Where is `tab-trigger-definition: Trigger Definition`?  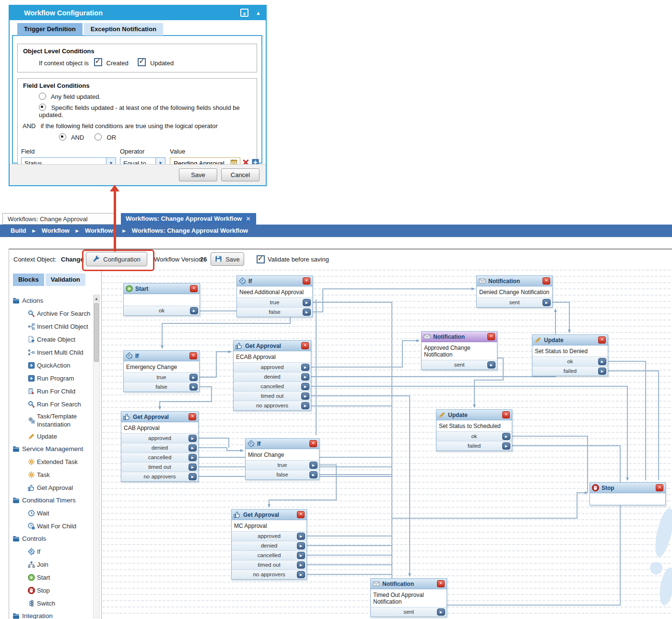 tab-trigger-definition: Trigger Definition is located at coordinates (50, 29).